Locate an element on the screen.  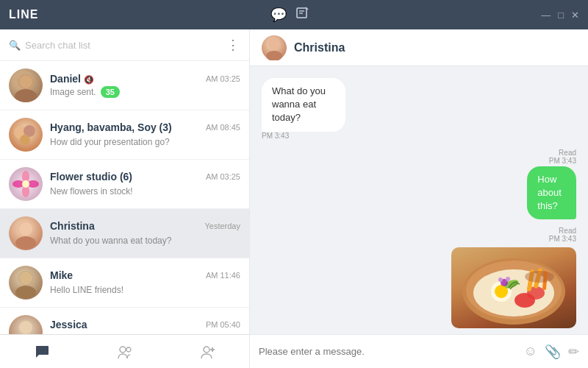
chat-icon: 💬 is located at coordinates (279, 15).